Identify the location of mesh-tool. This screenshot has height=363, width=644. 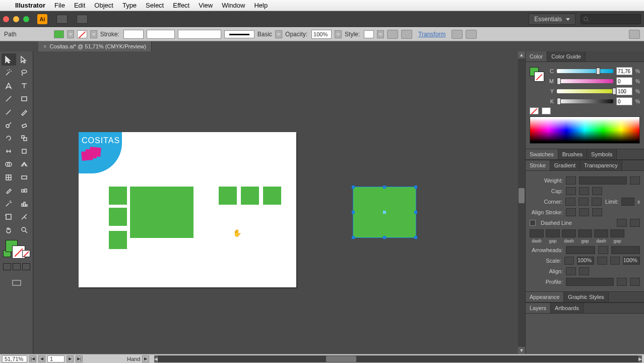
(9, 177).